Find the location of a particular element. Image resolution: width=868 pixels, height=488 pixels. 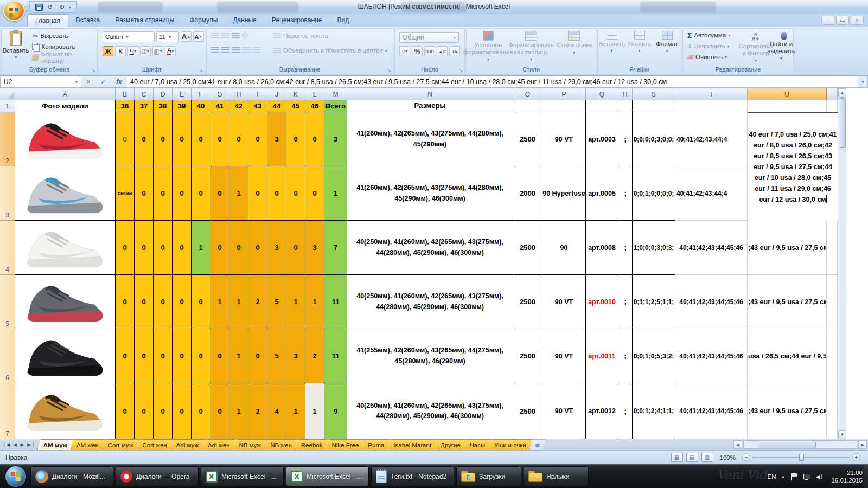

normal-view-icon: ▦ is located at coordinates (677, 458).